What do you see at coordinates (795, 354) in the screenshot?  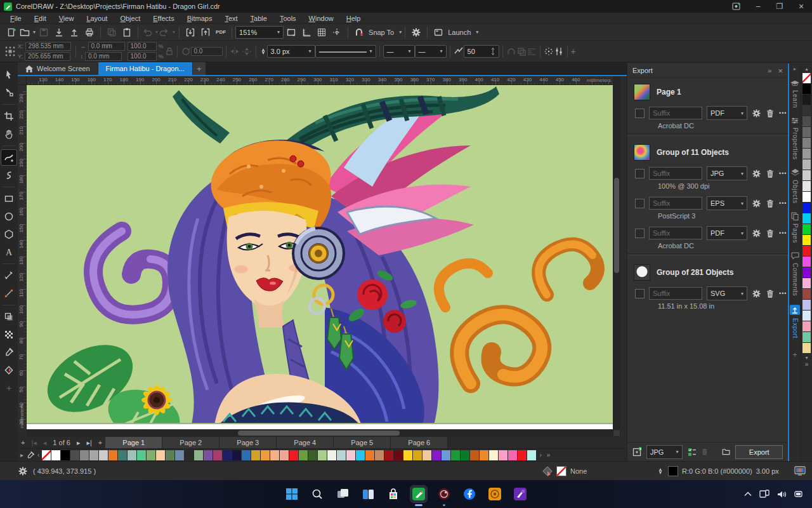 I see `add-docker-button: +` at bounding box center [795, 354].